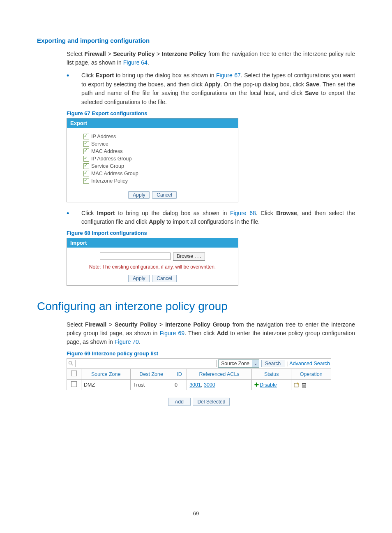  Describe the element at coordinates (218, 89) in the screenshot. I see `bullet-text: Click Export to bring up the dialog box …` at that location.